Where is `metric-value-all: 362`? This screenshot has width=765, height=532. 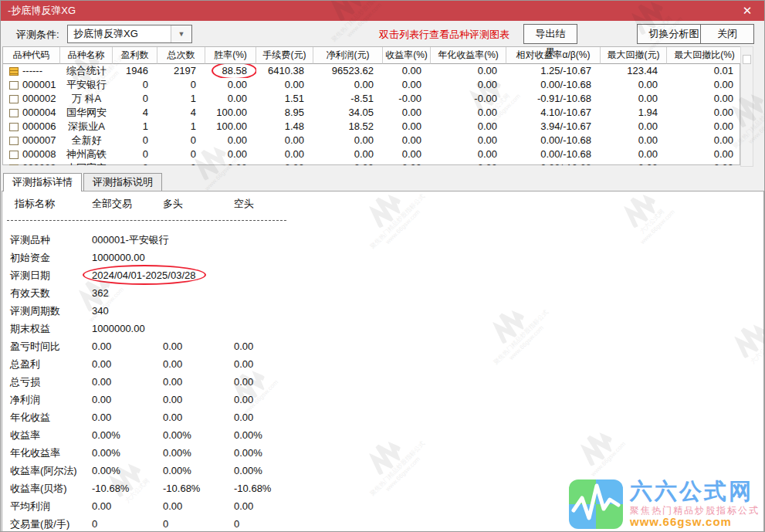
metric-value-all: 362 is located at coordinates (100, 293).